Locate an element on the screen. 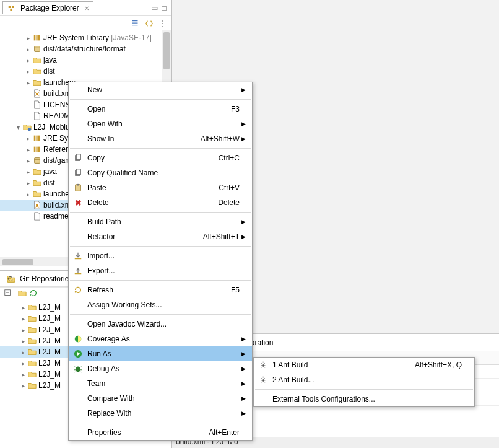 Image resolution: width=499 pixels, height=448 pixels. ctx-item-replace-with: Replace With▶ is located at coordinates (160, 413).